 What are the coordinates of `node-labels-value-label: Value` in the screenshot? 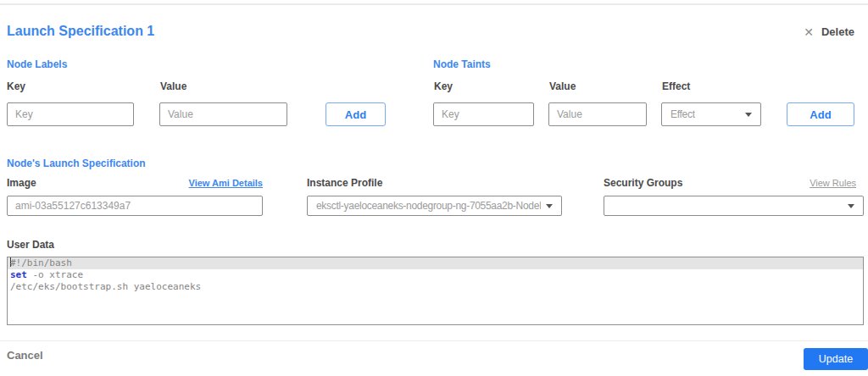 It's located at (173, 86).